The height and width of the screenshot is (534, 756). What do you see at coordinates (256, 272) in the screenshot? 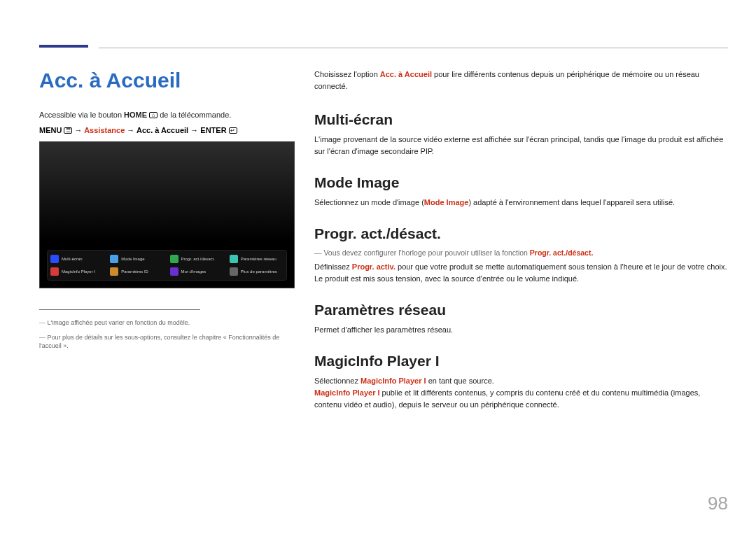
I see `menu-item-more-settings: Plus de paramètres` at bounding box center [256, 272].